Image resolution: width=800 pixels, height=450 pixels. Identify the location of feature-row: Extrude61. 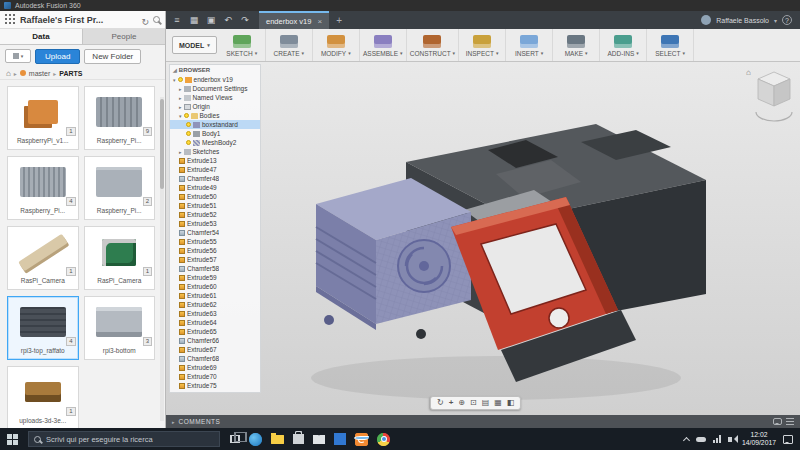
(215, 296).